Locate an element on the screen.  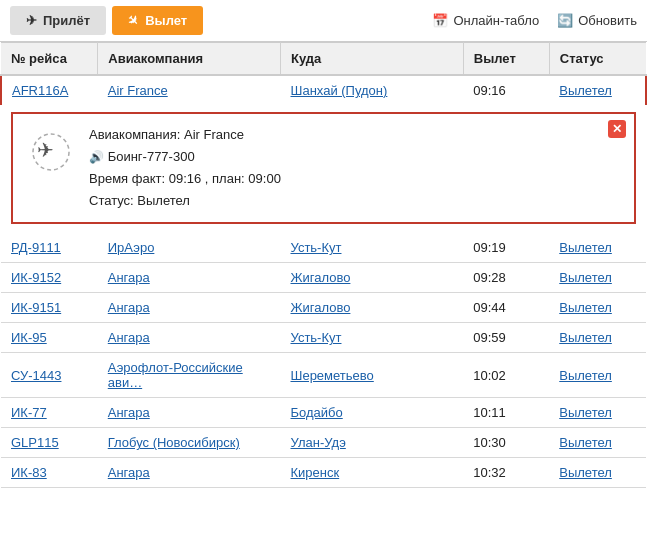
airline-cell: Глобус (Новосибирск) is located at coordinates (190, 443).